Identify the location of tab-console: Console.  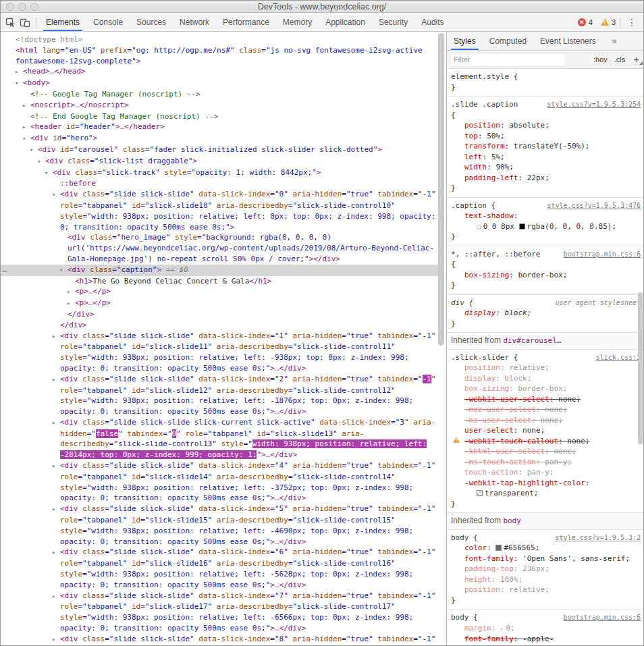
(108, 22).